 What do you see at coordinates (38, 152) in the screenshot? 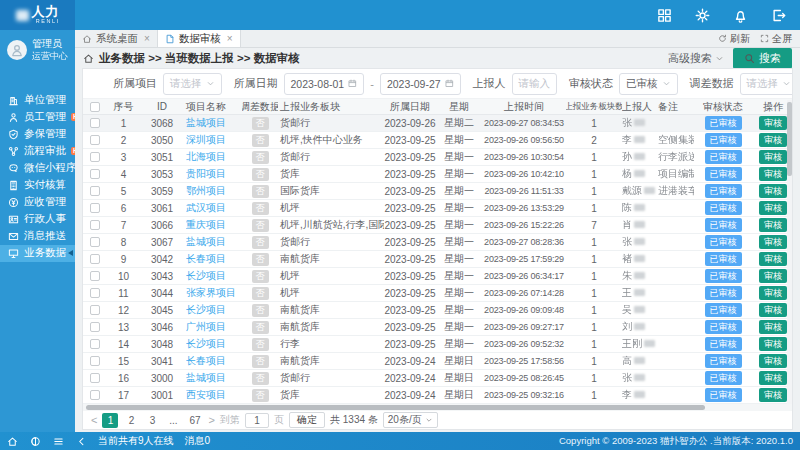
I see `sidebar-item-flow: 流程审批HOT` at bounding box center [38, 152].